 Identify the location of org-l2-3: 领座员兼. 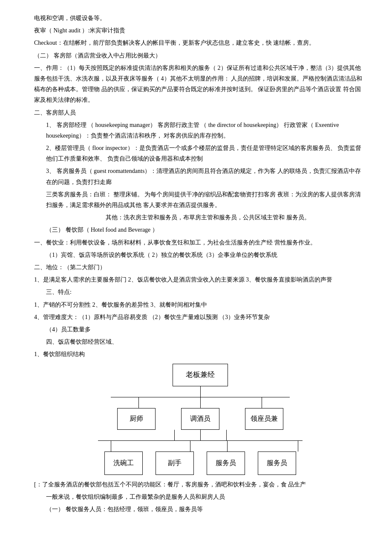
(264, 419).